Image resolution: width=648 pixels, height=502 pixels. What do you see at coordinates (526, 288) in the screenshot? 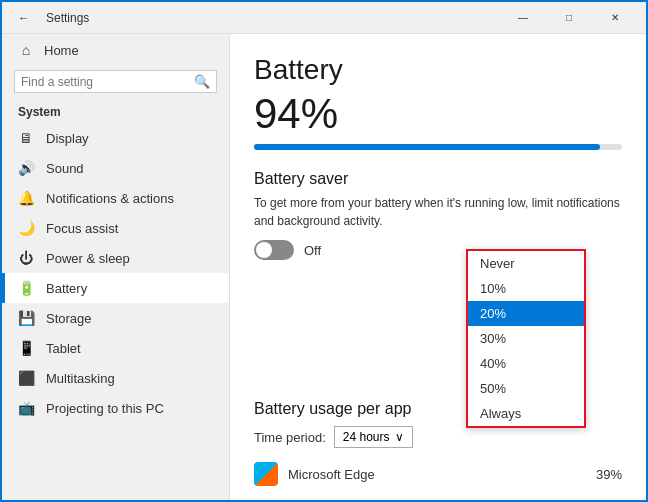
I see `dropdown-item-10: 10%` at bounding box center [526, 288].